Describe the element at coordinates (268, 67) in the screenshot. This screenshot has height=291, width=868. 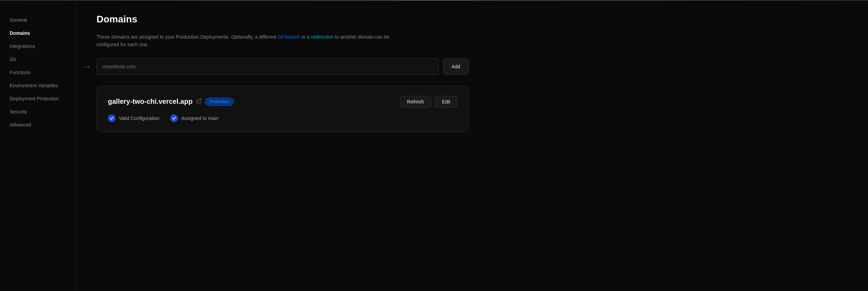
I see `domain-input` at that location.